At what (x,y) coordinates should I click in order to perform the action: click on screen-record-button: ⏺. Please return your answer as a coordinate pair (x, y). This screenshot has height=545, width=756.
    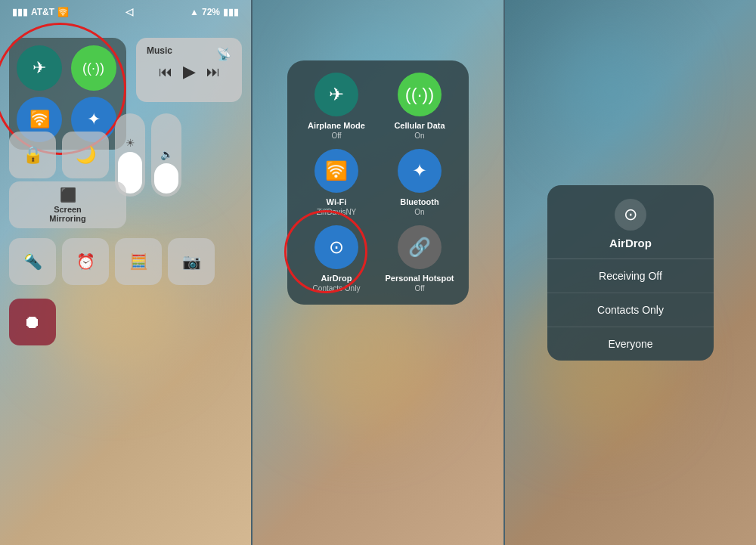
    Looking at the image, I should click on (33, 322).